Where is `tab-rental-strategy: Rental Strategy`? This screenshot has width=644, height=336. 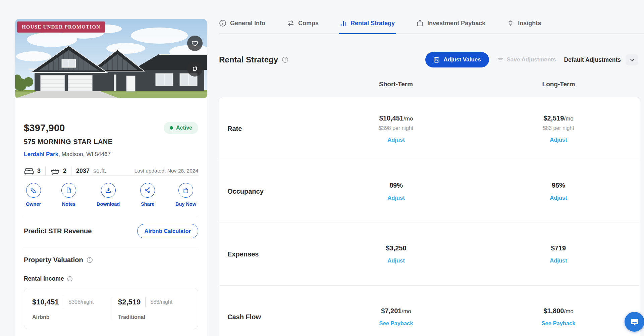
tab-rental-strategy: Rental Strategy is located at coordinates (368, 23).